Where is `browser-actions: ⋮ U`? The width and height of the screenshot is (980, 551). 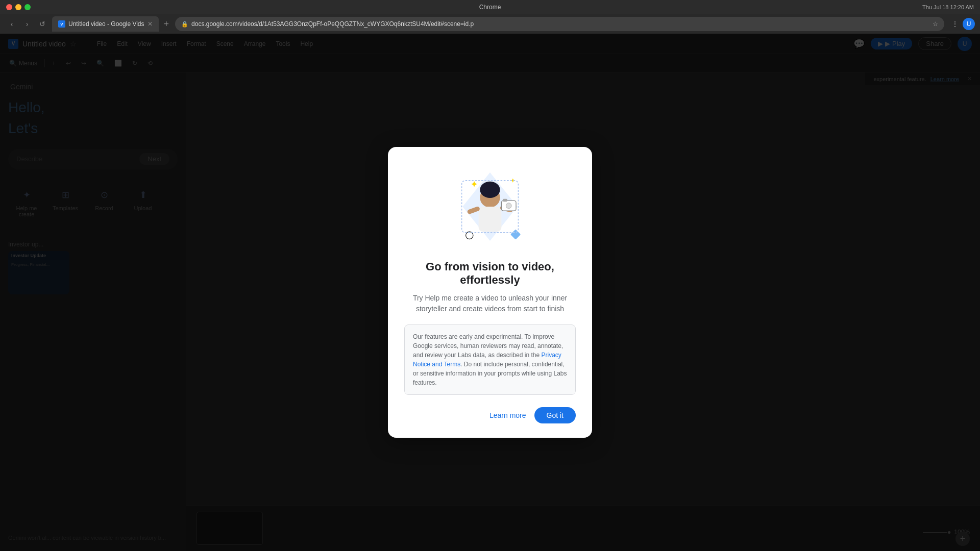 browser-actions: ⋮ U is located at coordinates (963, 24).